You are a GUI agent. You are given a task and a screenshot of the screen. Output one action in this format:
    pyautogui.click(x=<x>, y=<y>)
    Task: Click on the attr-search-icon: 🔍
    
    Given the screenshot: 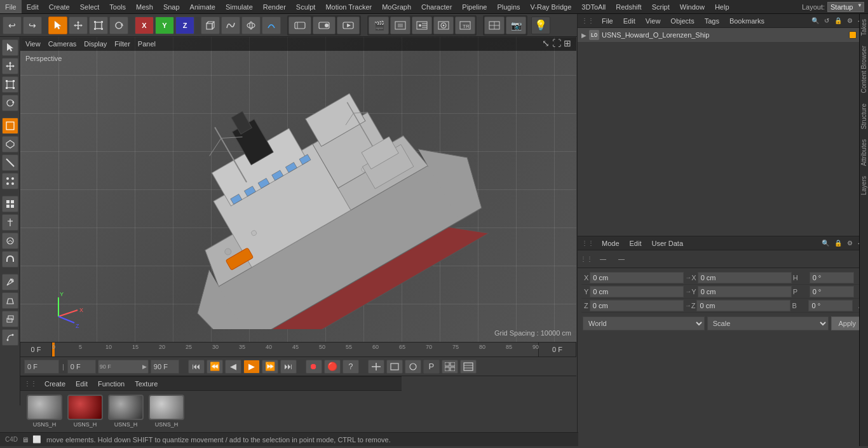 What is the action you would take?
    pyautogui.click(x=825, y=243)
    